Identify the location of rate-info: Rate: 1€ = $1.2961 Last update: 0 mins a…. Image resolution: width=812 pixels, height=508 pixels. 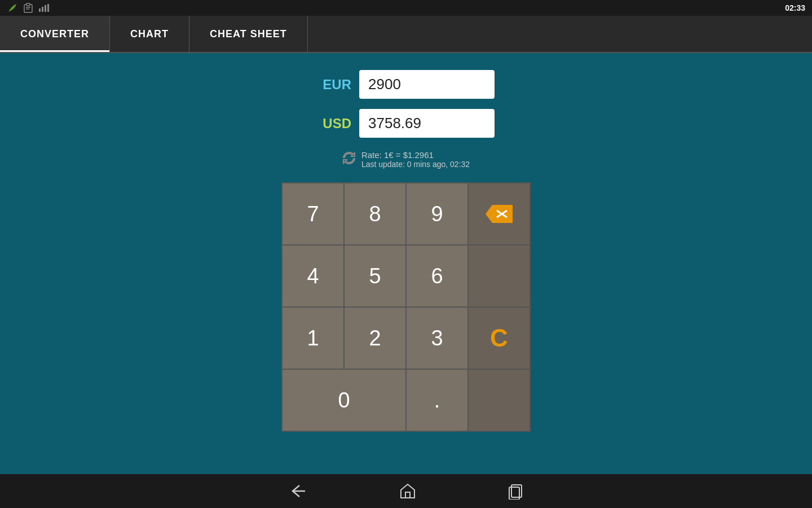
(406, 159).